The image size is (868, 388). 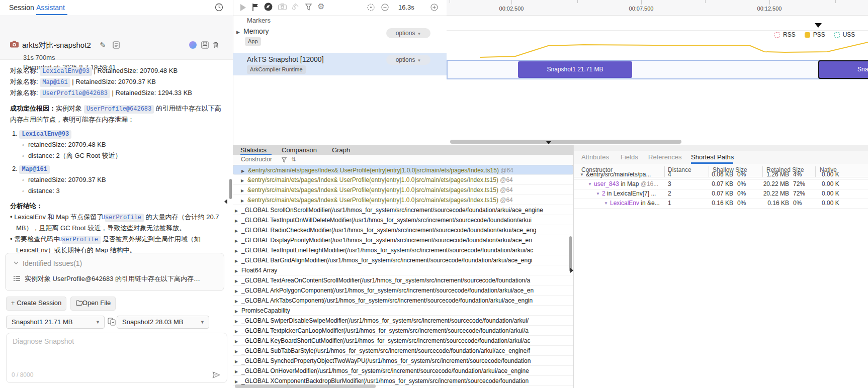 What do you see at coordinates (777, 35) in the screenshot?
I see `rss-checkbox` at bounding box center [777, 35].